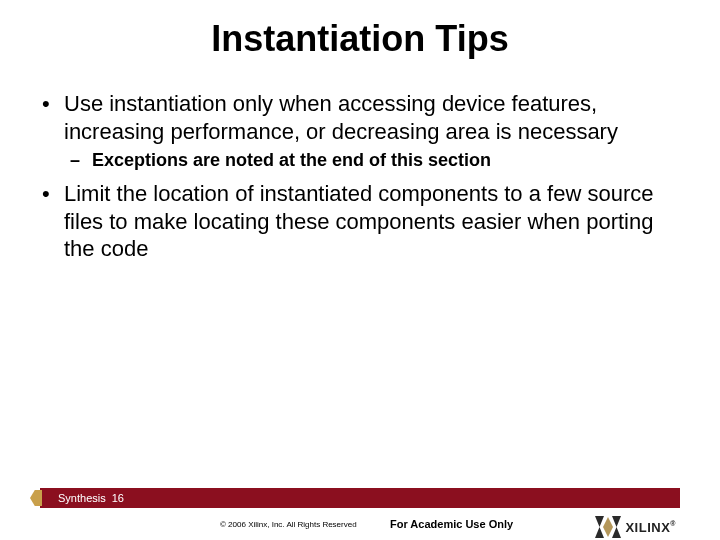 This screenshot has height=540, width=720. I want to click on slide-footer: Synthesis 16 © 2006 Xilinx, Inc. All Rig…, so click(360, 514).